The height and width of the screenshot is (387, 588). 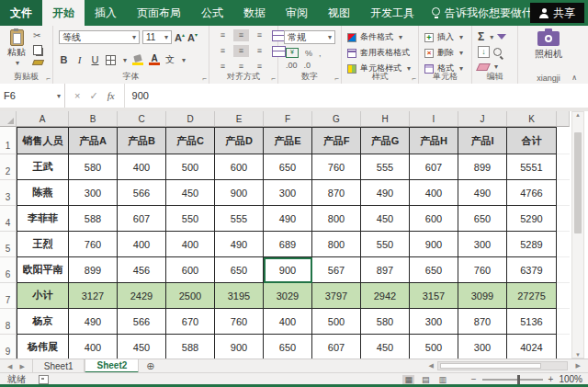 What do you see at coordinates (254, 13) in the screenshot?
I see `tab-数据: 数据` at bounding box center [254, 13].